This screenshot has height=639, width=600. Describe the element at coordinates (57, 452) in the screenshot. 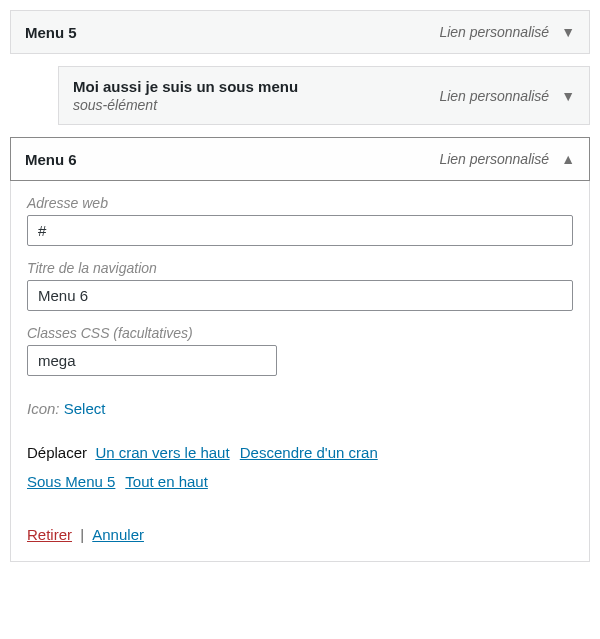

I see `move-label: Déplacer` at that location.